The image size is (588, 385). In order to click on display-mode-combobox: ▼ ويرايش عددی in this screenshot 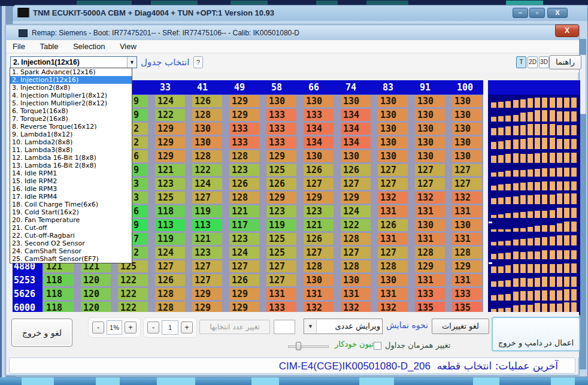, I will do `click(343, 326)`.